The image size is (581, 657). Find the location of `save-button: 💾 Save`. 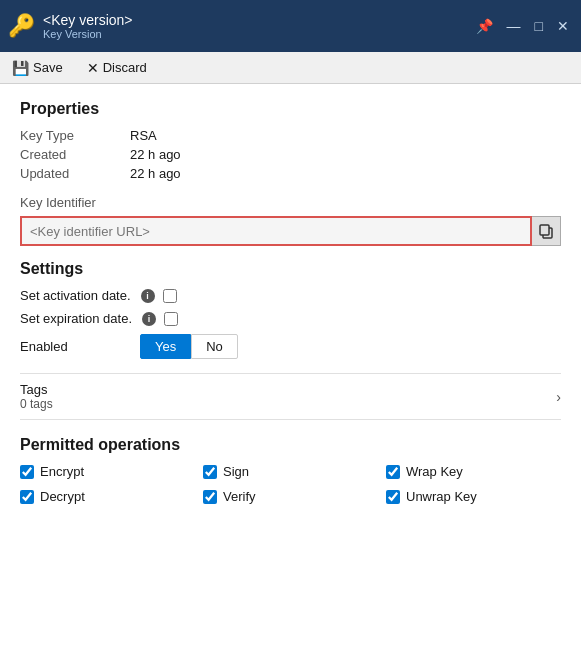

save-button: 💾 Save is located at coordinates (38, 68).